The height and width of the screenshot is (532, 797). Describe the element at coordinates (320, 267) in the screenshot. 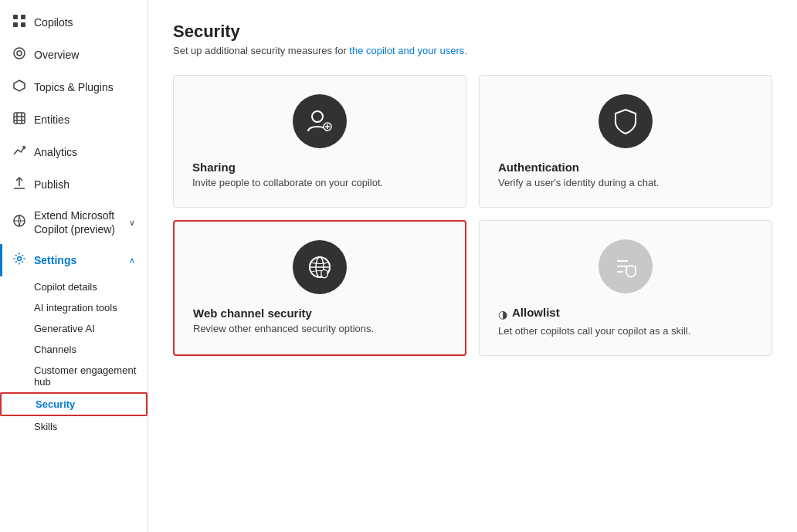

I see `web-channel-security-icon-wrap` at that location.